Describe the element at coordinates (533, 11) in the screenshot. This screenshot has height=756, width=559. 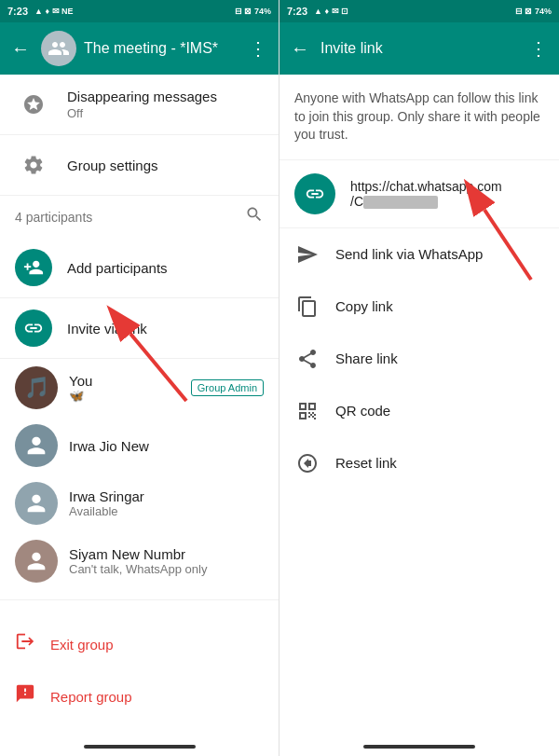
I see `battery-right: ⊟ ⊠ 74%` at that location.